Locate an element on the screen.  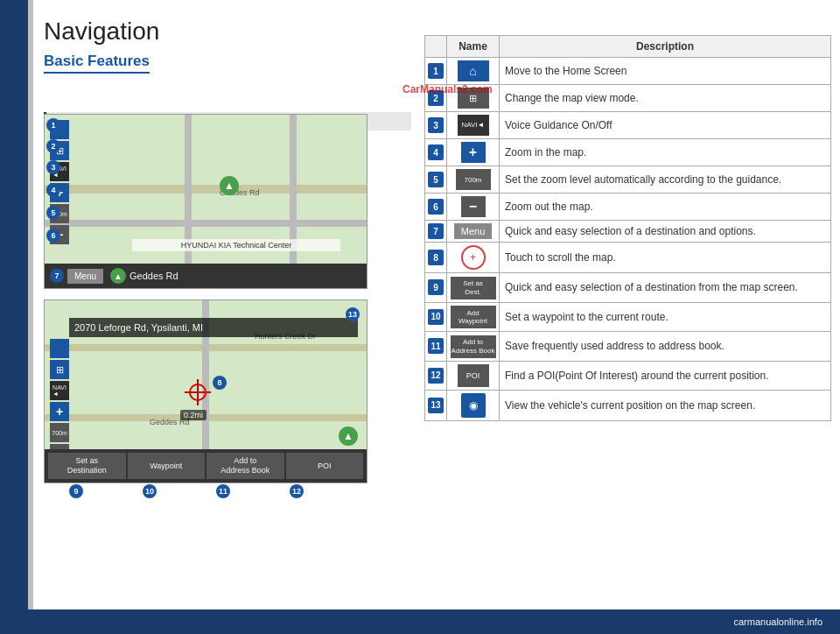
dest-text: Geddes Rd is located at coordinates (154, 276).